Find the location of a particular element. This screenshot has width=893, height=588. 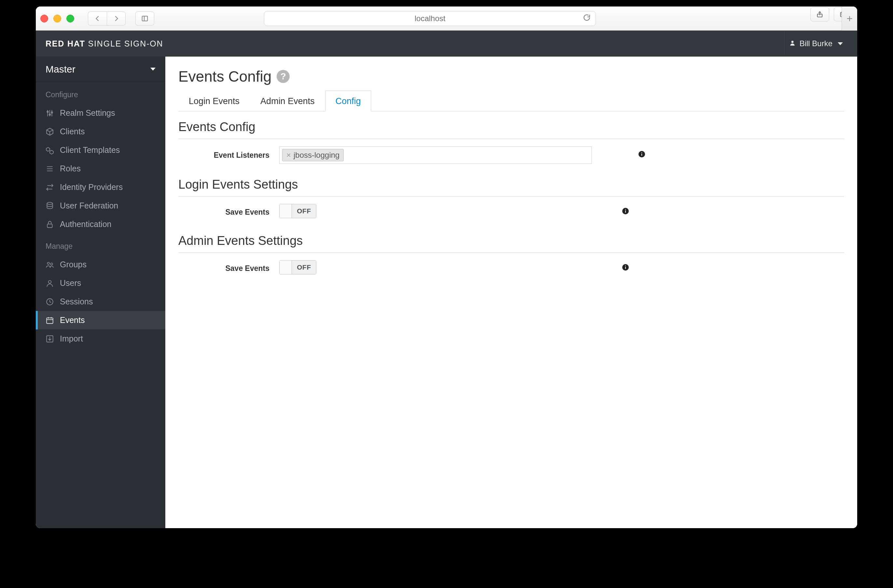

help-icon: ? is located at coordinates (283, 76).